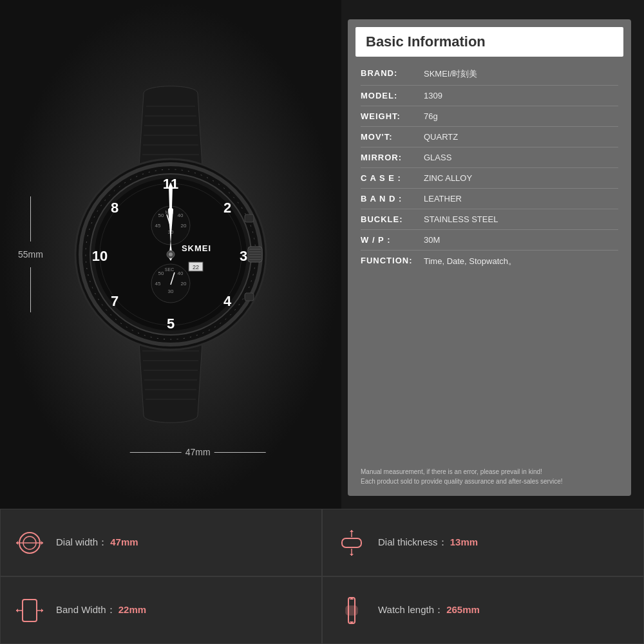 This screenshot has height=644, width=644. What do you see at coordinates (489, 240) in the screenshot?
I see `info-row: W / P :30M` at bounding box center [489, 240].